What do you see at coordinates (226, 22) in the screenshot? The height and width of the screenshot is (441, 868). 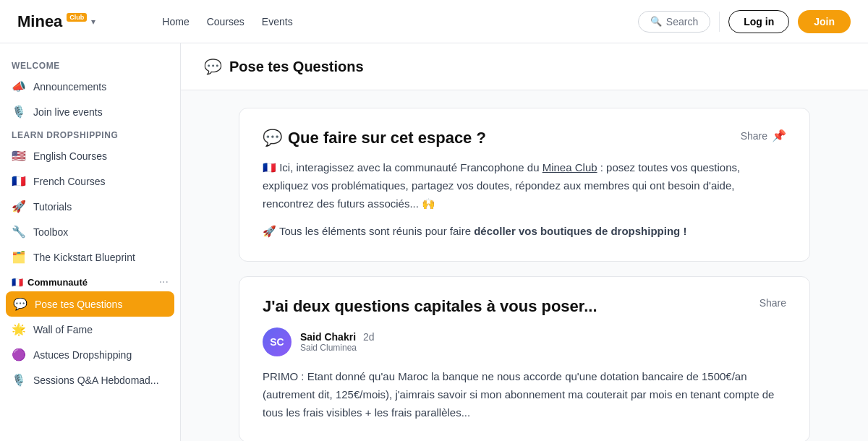 I see `nav-courses: Courses` at bounding box center [226, 22].